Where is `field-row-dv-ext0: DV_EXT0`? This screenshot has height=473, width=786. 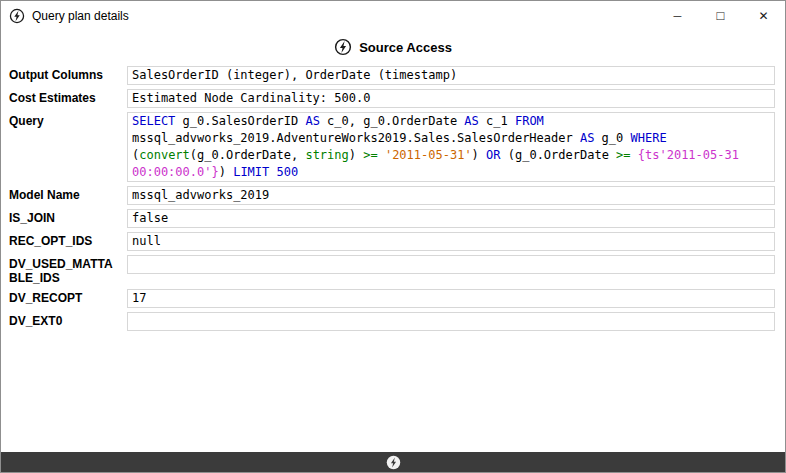 field-row-dv-ext0: DV_EXT0 is located at coordinates (392, 322).